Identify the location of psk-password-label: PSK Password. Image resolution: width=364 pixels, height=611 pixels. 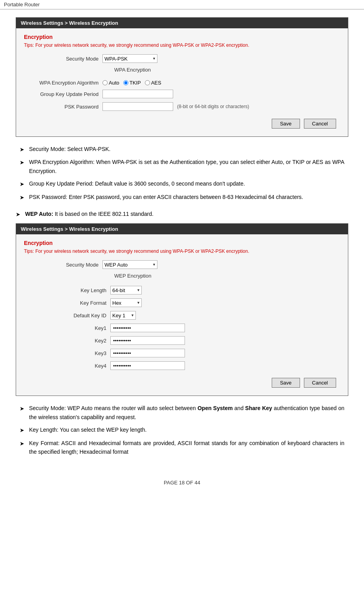
(63, 107).